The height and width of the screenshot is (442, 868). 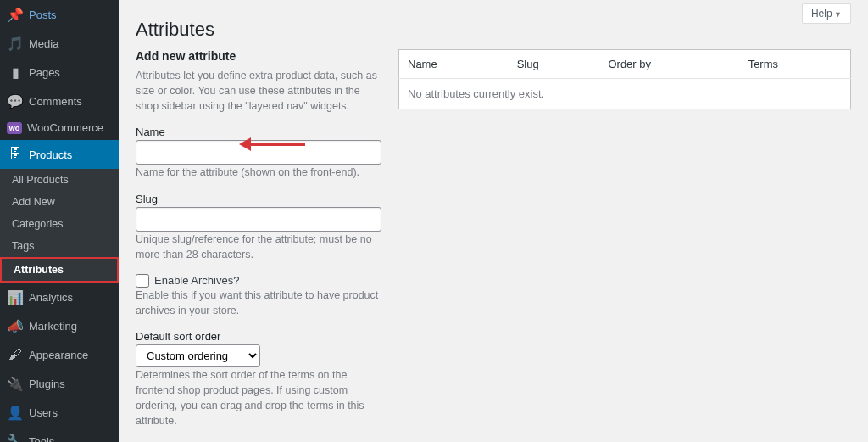 What do you see at coordinates (59, 202) in the screenshot?
I see `submenu-add-new: Add New` at bounding box center [59, 202].